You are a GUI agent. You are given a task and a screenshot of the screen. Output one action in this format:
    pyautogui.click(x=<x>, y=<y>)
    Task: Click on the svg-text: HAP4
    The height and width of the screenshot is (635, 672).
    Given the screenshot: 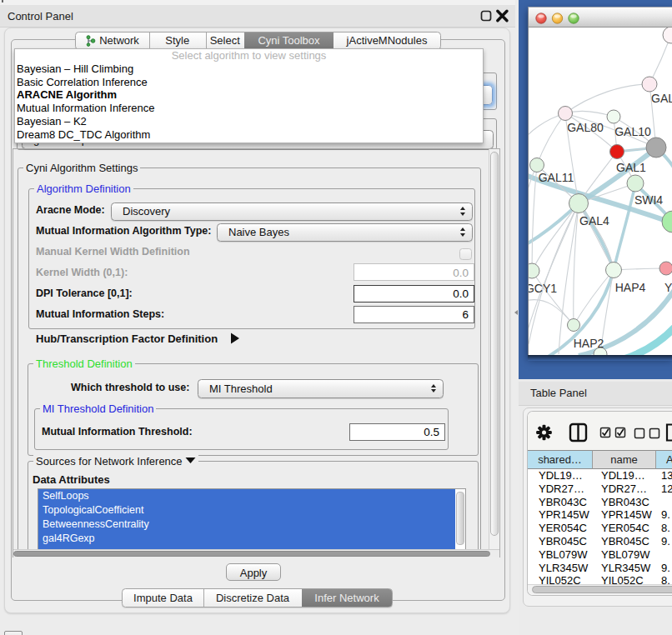 What is the action you would take?
    pyautogui.click(x=630, y=288)
    